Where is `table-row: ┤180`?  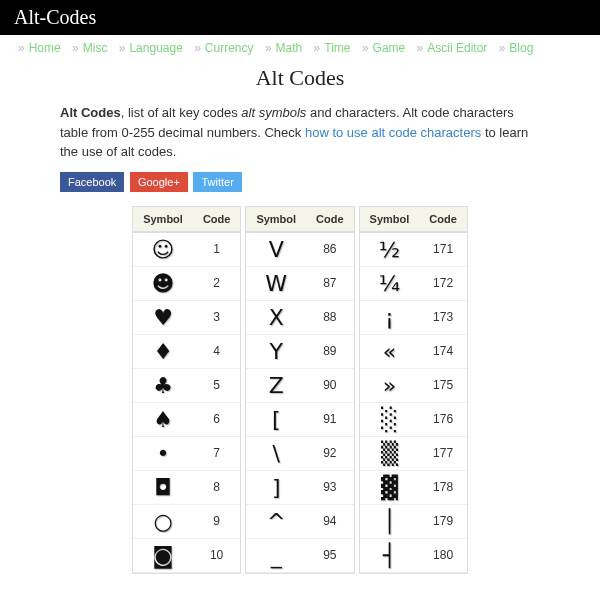 table-row: ┤180 is located at coordinates (414, 555).